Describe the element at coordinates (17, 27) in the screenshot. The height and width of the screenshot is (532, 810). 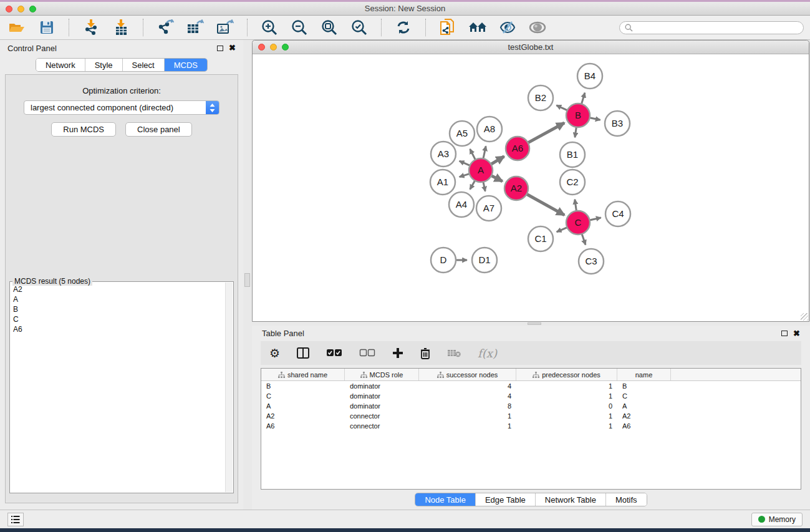
I see `open-session-button` at that location.